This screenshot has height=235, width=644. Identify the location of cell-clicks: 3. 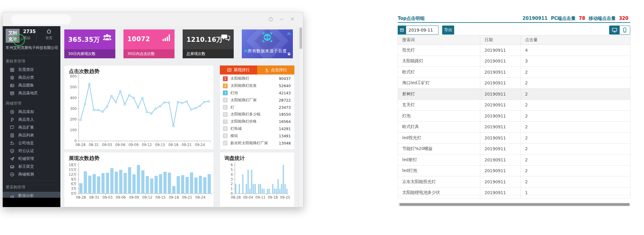
(576, 61).